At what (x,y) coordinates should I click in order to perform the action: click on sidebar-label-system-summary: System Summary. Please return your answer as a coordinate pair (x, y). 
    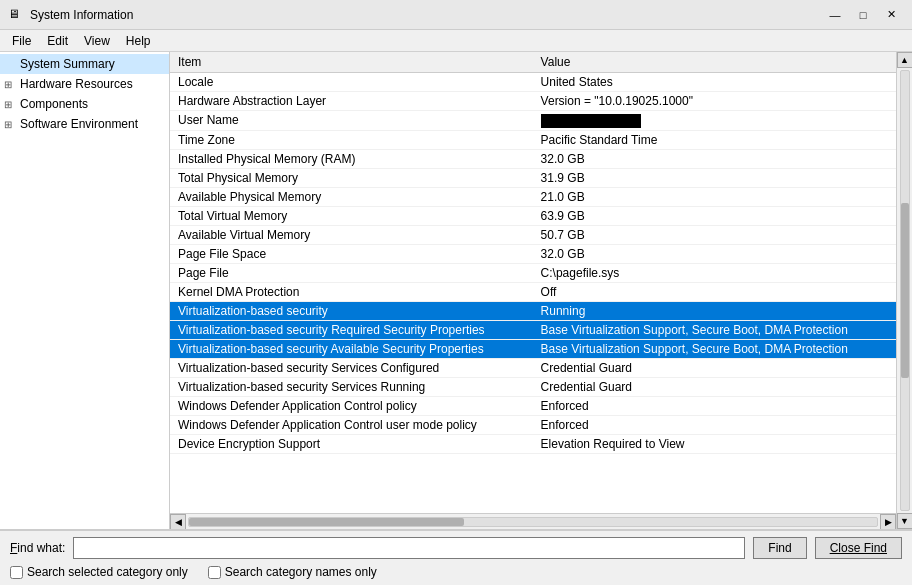
    Looking at the image, I should click on (68, 64).